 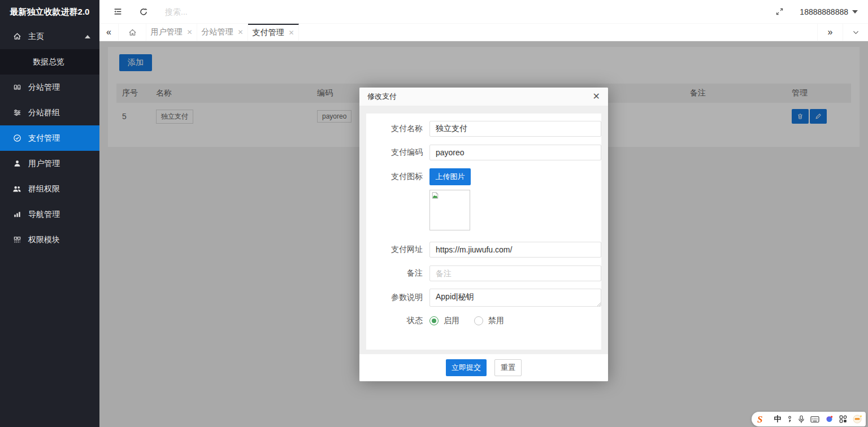 What do you see at coordinates (484, 97) in the screenshot?
I see `modal-header: 修改支付 ✕` at bounding box center [484, 97].